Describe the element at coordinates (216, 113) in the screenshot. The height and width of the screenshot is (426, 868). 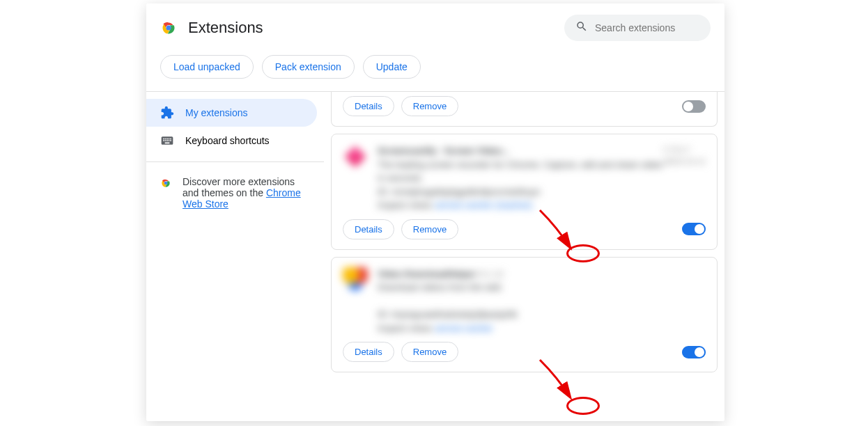
I see `sidebar-item-label: My extensions` at that location.